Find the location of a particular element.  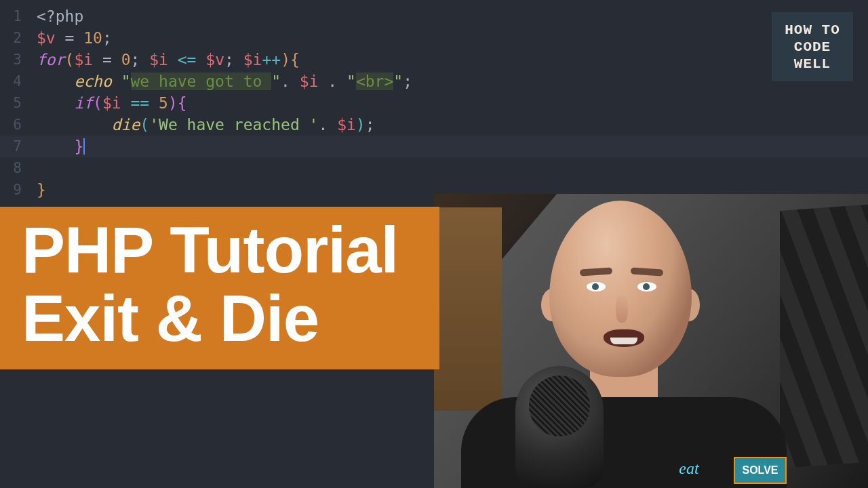

badge-line-2: CODE is located at coordinates (812, 47).